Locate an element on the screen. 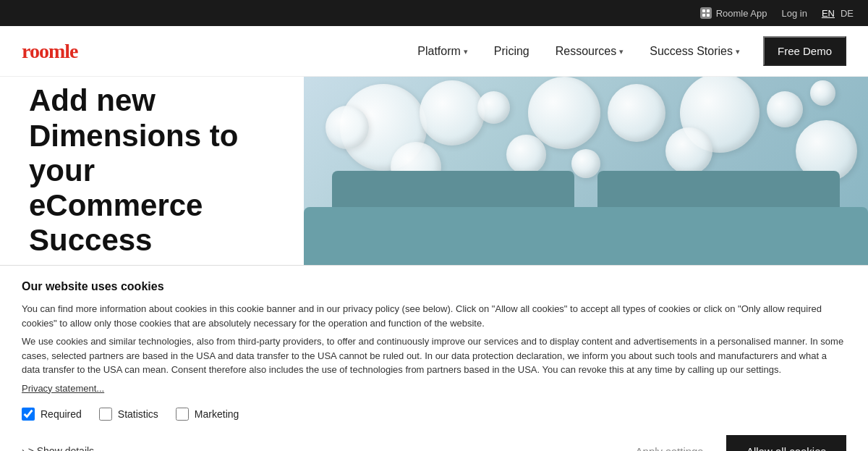  required-checkbox is located at coordinates (28, 414).